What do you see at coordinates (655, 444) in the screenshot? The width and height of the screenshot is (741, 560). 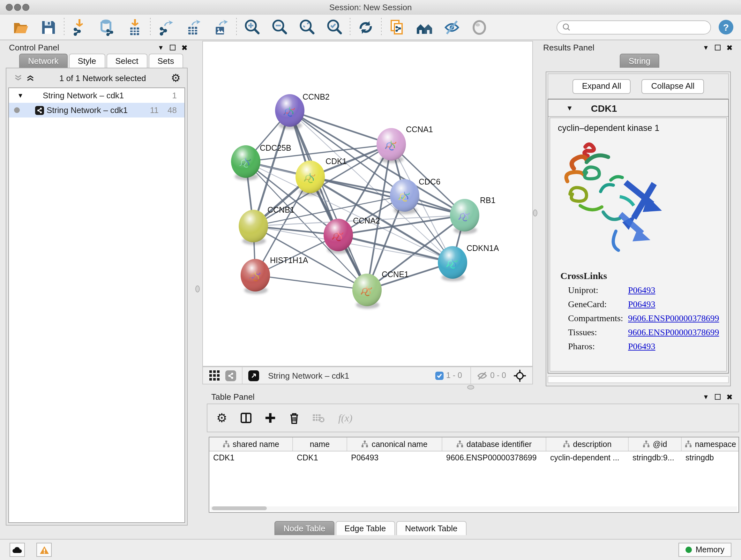 I see `column-header--id: @id` at bounding box center [655, 444].